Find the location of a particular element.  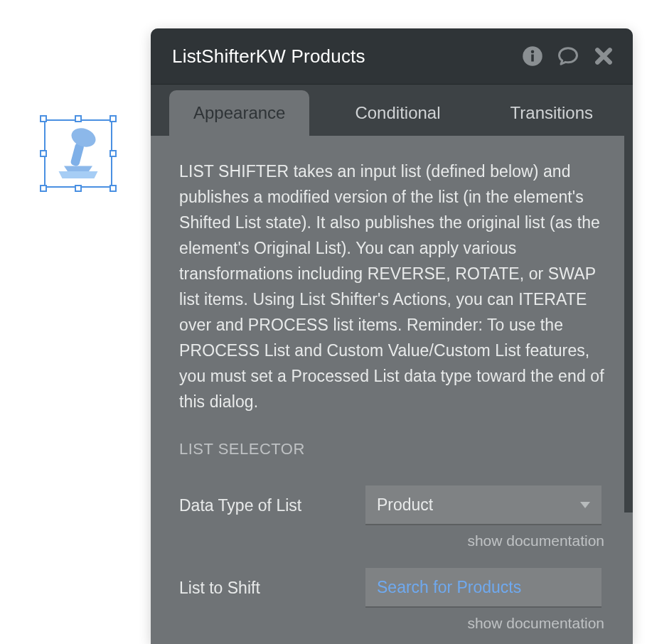

data-type-select-value: Product is located at coordinates (405, 505).